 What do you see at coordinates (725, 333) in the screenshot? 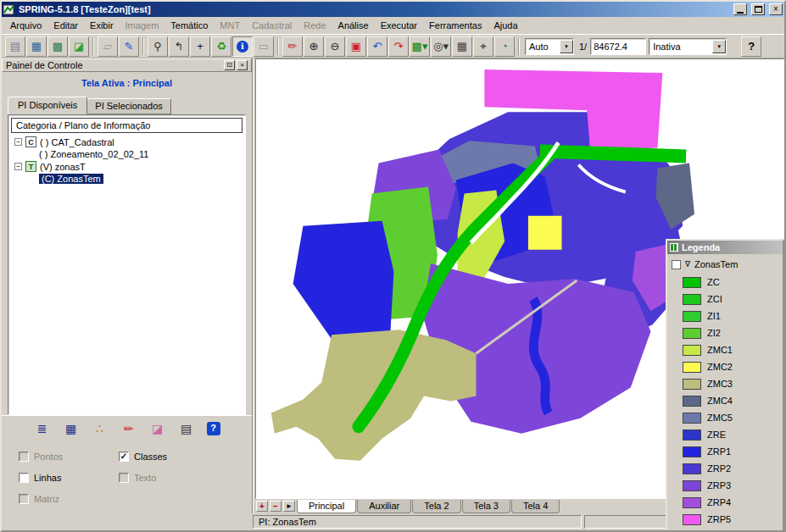
I see `legend-entry: ZI2` at bounding box center [725, 333].